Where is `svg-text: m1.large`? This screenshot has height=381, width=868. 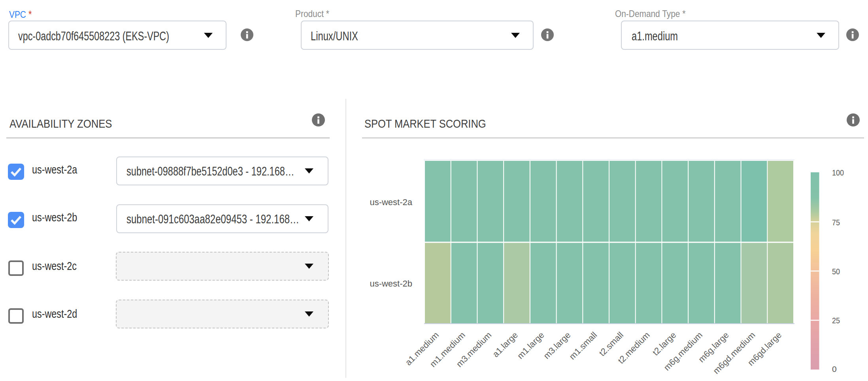 svg-text: m1.large is located at coordinates (531, 345).